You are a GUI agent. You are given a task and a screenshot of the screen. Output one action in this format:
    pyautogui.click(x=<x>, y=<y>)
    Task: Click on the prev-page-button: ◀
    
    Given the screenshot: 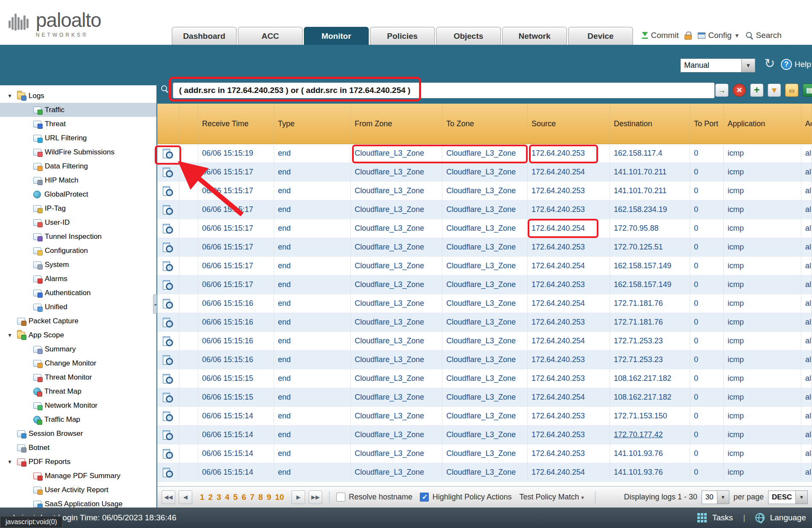 What is the action you would take?
    pyautogui.click(x=185, y=497)
    